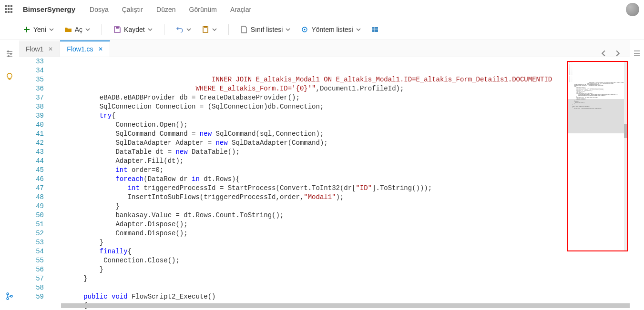 This screenshot has width=644, height=310. What do you see at coordinates (80, 49) in the screenshot?
I see `tab-label: Flow1.cs` at bounding box center [80, 49].